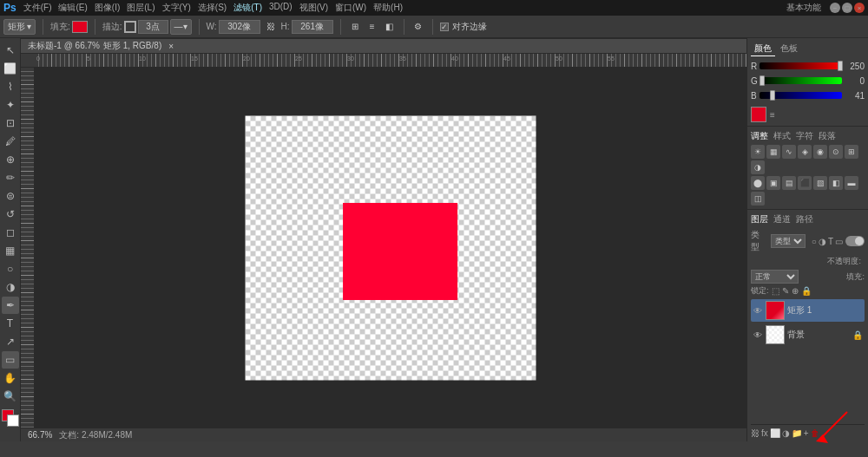  I want to click on adj-gradientmap-icon: ▬, so click(852, 183).